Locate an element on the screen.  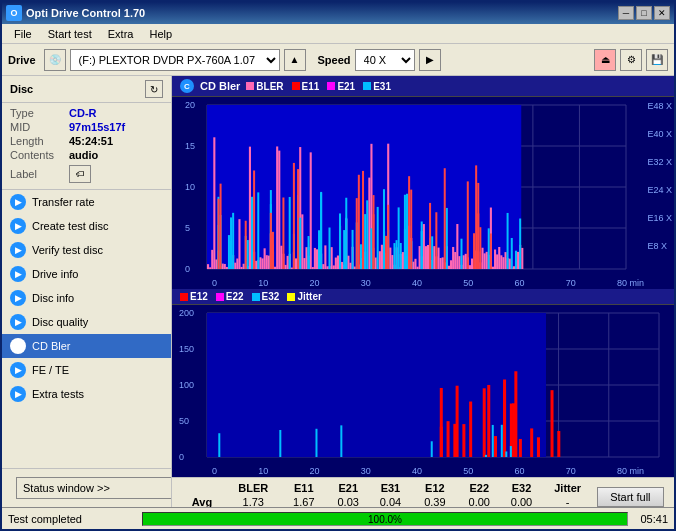
drive-select: (F:) PLEXTOR DVDR PX-760A 1.07 is located at coordinates (175, 60).